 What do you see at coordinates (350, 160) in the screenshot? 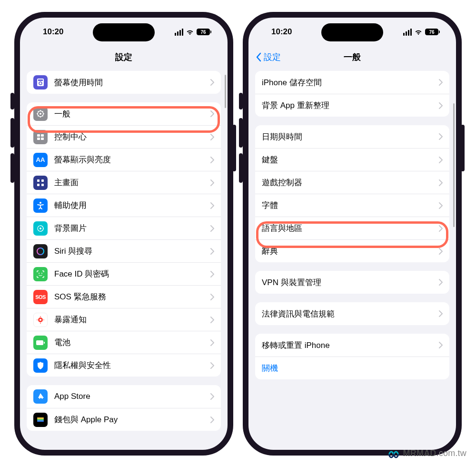
I see `row-label: 鍵盤` at bounding box center [350, 160].